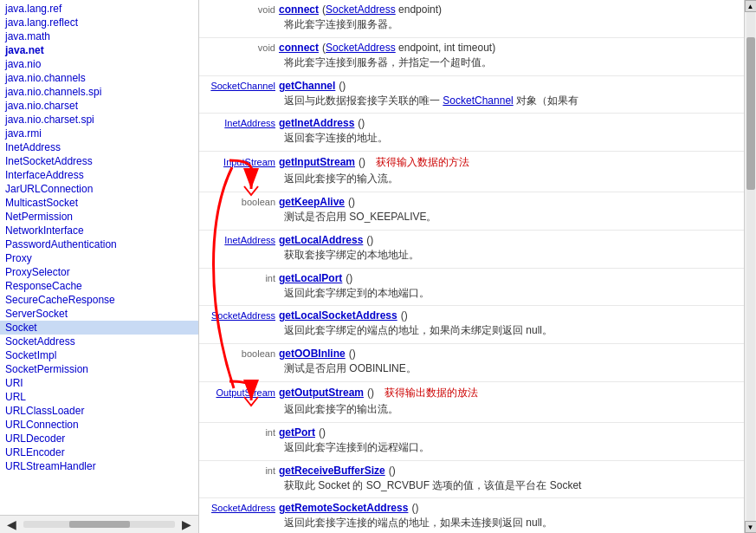 This screenshot has height=533, width=756. Describe the element at coordinates (243, 508) in the screenshot. I see `return-type-link-13: SocketAddress` at that location.